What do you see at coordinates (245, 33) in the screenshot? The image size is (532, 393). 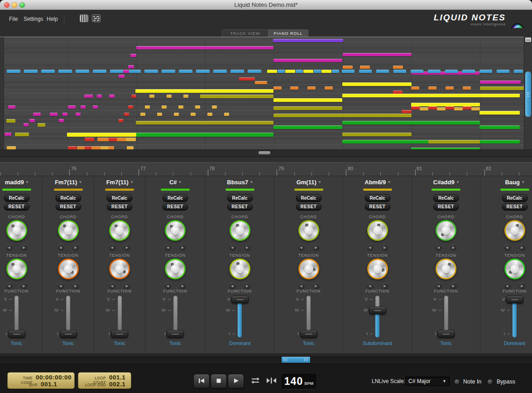 I see `tab-track-view: TRACK VIEW` at bounding box center [245, 33].